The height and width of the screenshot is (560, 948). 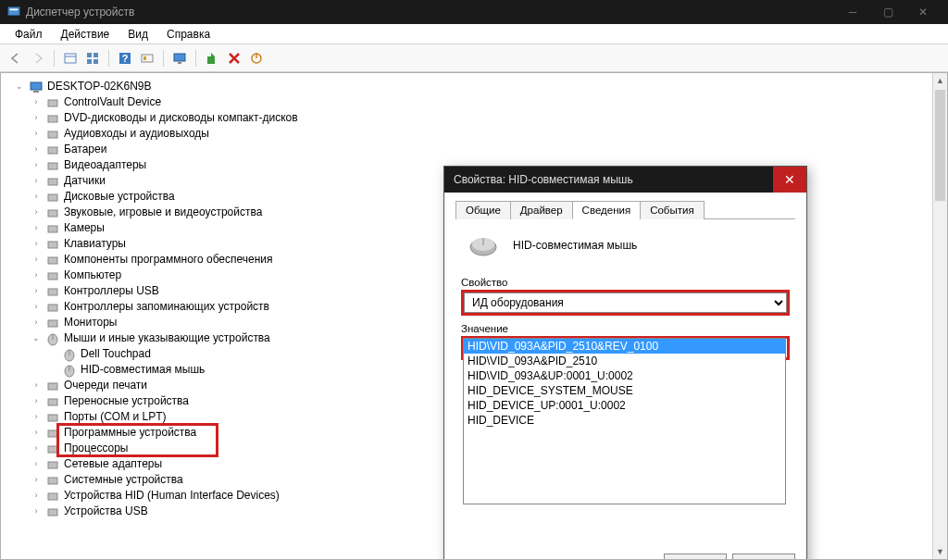 I want to click on minimize-button: ─, so click(x=853, y=12).